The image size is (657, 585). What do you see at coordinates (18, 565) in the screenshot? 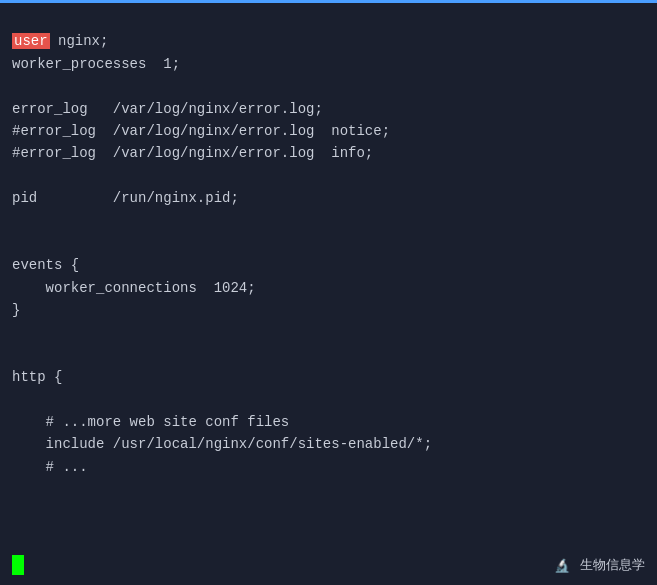
I see `terminal-cursor` at bounding box center [18, 565].